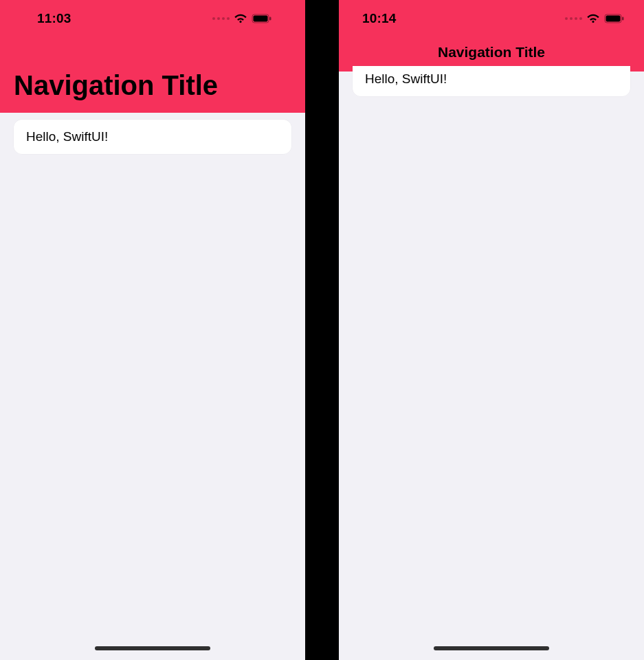  What do you see at coordinates (54, 19) in the screenshot?
I see `status-time: 11:03` at bounding box center [54, 19].